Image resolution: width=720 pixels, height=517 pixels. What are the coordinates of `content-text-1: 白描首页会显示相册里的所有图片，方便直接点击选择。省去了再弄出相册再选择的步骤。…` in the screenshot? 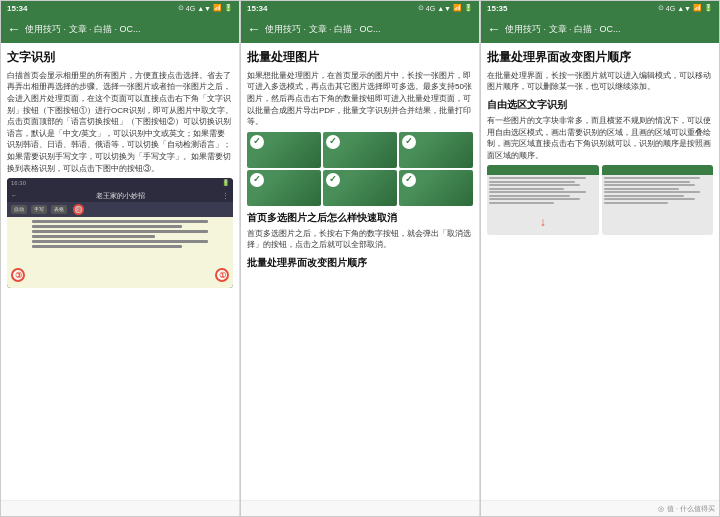 It's located at (120, 122).